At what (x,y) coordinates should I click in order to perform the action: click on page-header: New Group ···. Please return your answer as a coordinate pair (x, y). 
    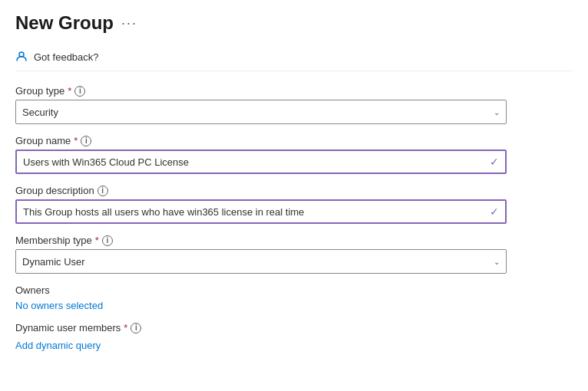
    Looking at the image, I should click on (294, 23).